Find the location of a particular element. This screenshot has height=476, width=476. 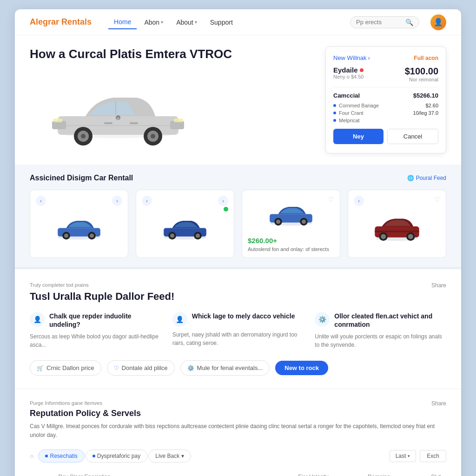

hero-left: How a Curcal Platis Emtera VTROC is located at coordinates (172, 100).